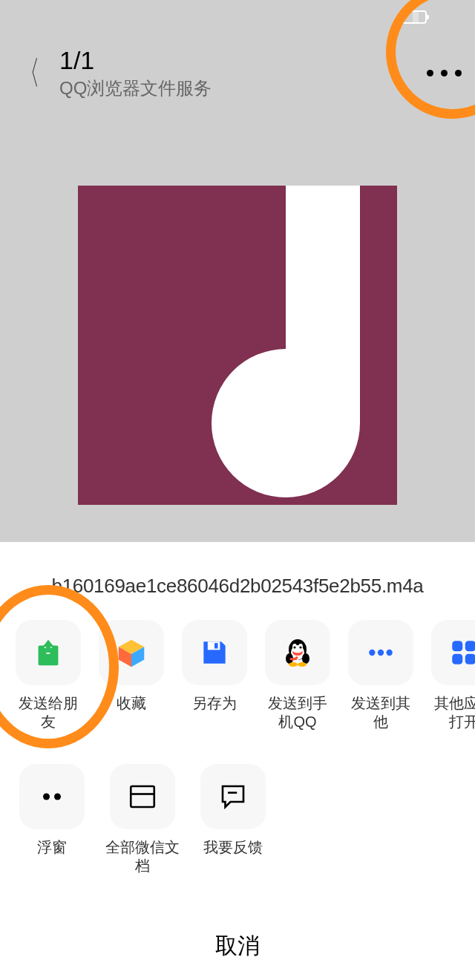  I want to click on folder-icon, so click(142, 797).